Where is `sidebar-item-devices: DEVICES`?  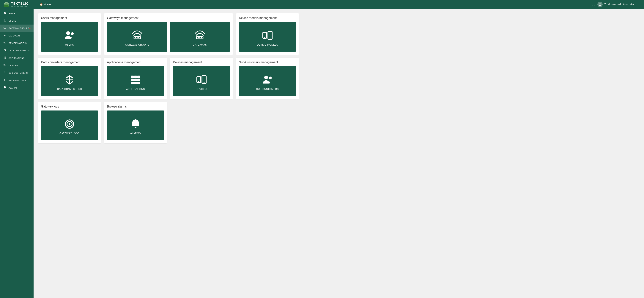
sidebar-item-devices: DEVICES is located at coordinates (17, 65).